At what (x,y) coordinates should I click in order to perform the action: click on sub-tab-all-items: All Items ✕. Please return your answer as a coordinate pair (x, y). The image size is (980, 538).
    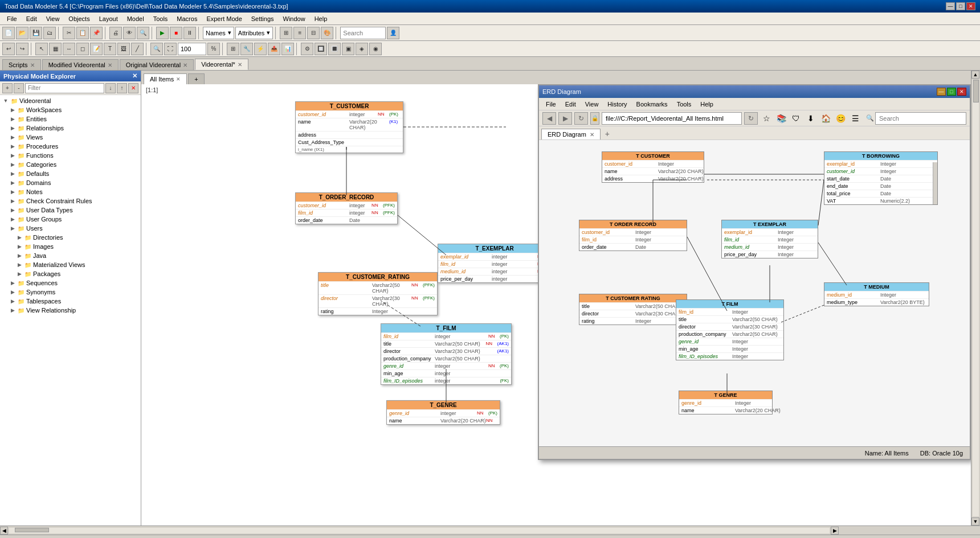
    Looking at the image, I should click on (165, 79).